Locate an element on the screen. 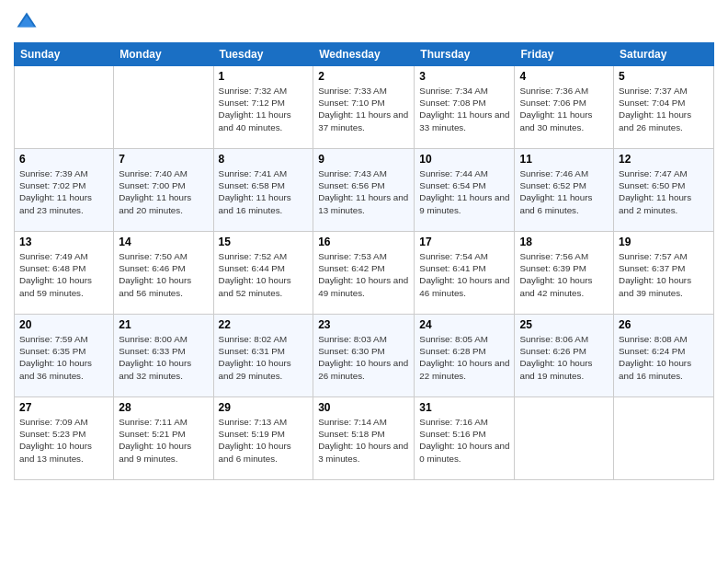 The height and width of the screenshot is (563, 728). day-info: Sunrise: 8:02 AMSunset: 6:31 PMDaylight:… is located at coordinates (264, 357).